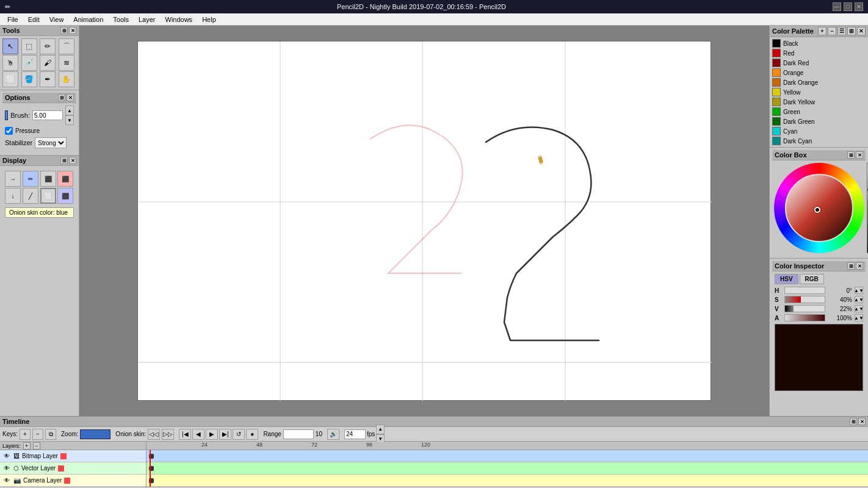 This screenshot has height=488, width=868. What do you see at coordinates (73, 456) in the screenshot?
I see `layer-bitmap: 👁 🖼 Bitmap Layer` at bounding box center [73, 456].